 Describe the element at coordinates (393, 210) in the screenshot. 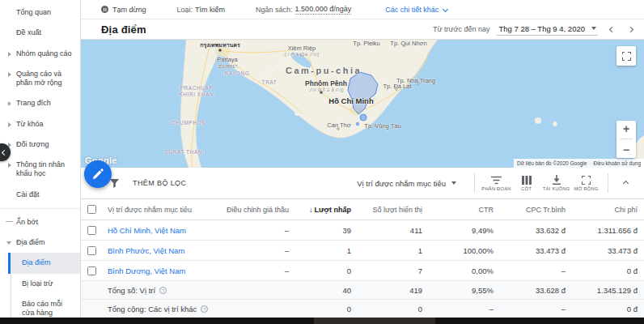

I see `column-header-impressions: Số lượt hiển thị` at that location.